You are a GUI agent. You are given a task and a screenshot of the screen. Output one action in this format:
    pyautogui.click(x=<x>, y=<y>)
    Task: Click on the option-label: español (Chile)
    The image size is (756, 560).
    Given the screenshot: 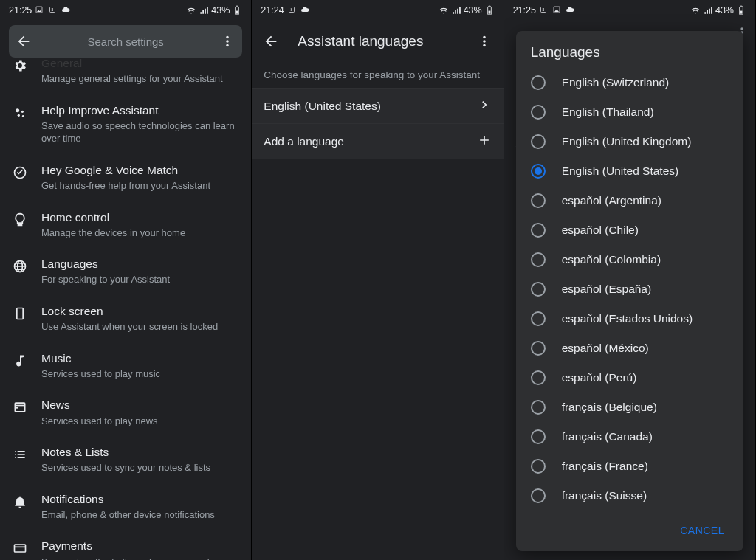 What is the action you would take?
    pyautogui.click(x=600, y=230)
    